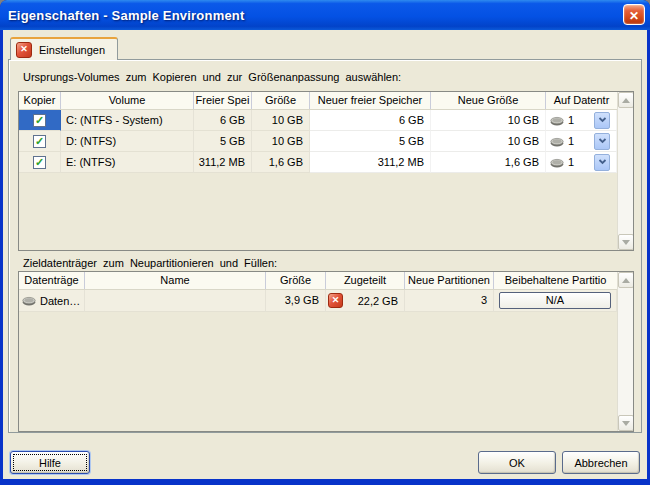 The width and height of the screenshot is (650, 485). What do you see at coordinates (318, 281) in the screenshot?
I see `target-table-header: Datenträge Name Größe Zugeteilt Neue Par…` at bounding box center [318, 281].